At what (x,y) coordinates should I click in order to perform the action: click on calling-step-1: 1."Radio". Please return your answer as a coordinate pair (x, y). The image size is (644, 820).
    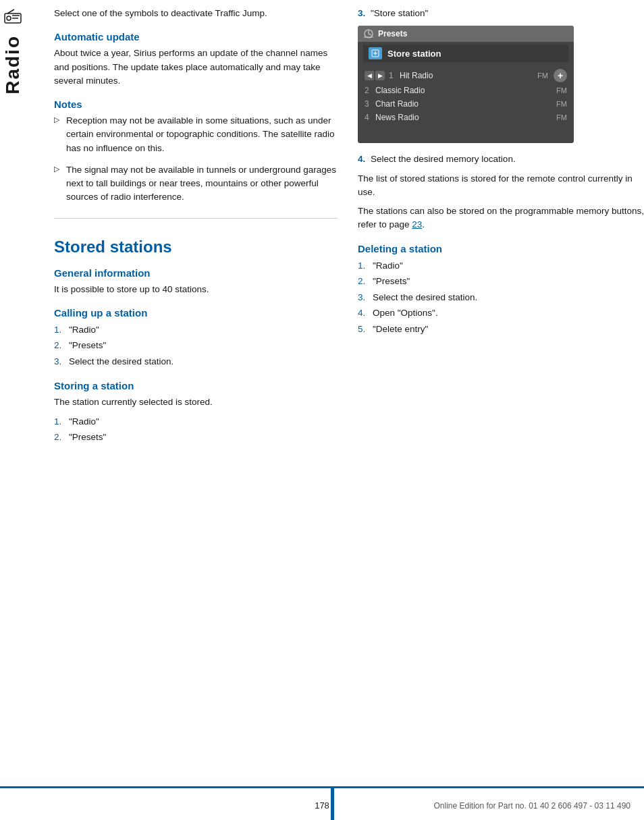
    Looking at the image, I should click on (196, 330).